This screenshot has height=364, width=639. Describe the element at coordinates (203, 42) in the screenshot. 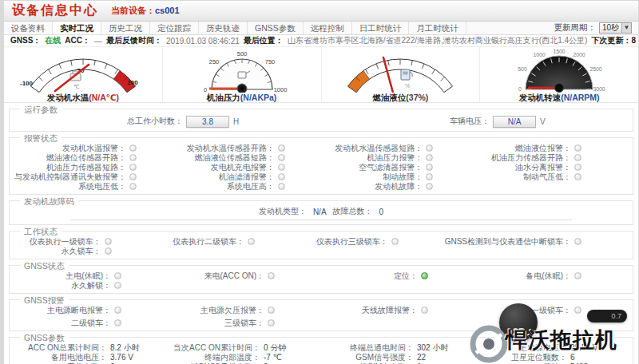

I see `last-feedback-time: 2019.01.03 08:46:21` at that location.